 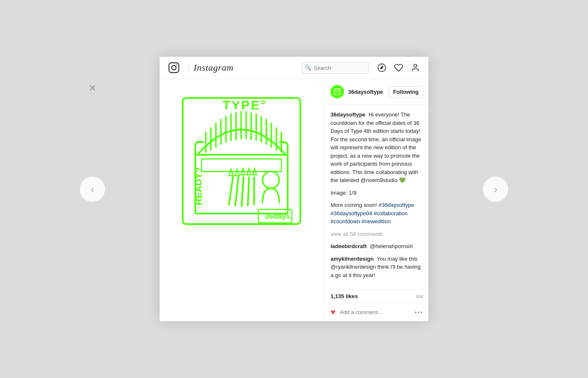 What do you see at coordinates (399, 68) in the screenshot?
I see `heart-icon` at bounding box center [399, 68].